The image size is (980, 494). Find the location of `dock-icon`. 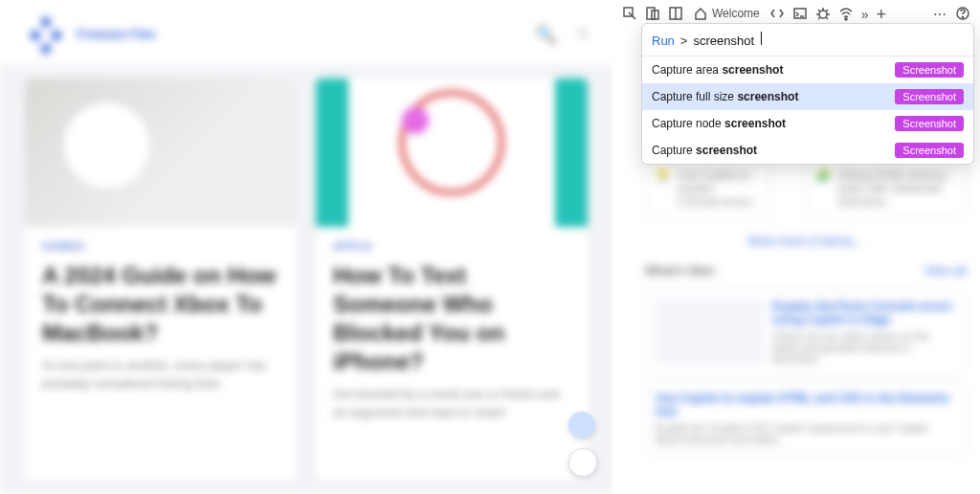

dock-icon is located at coordinates (676, 15).